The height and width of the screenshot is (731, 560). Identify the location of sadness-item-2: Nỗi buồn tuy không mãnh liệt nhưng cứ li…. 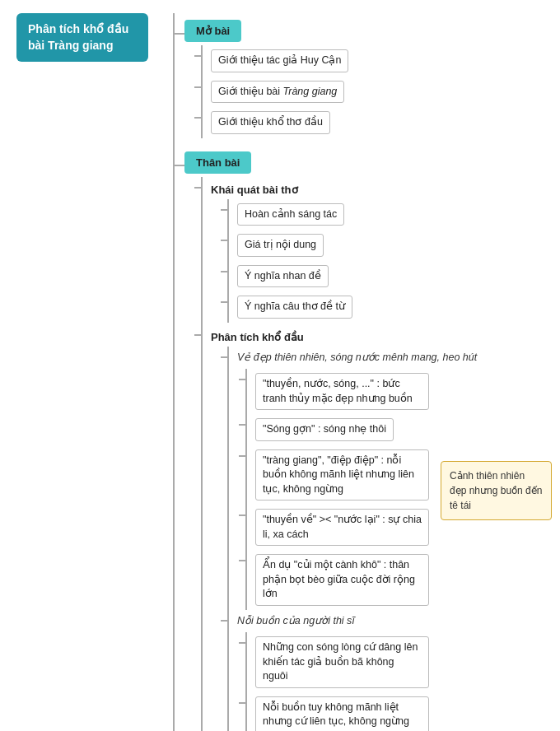
(338, 712).